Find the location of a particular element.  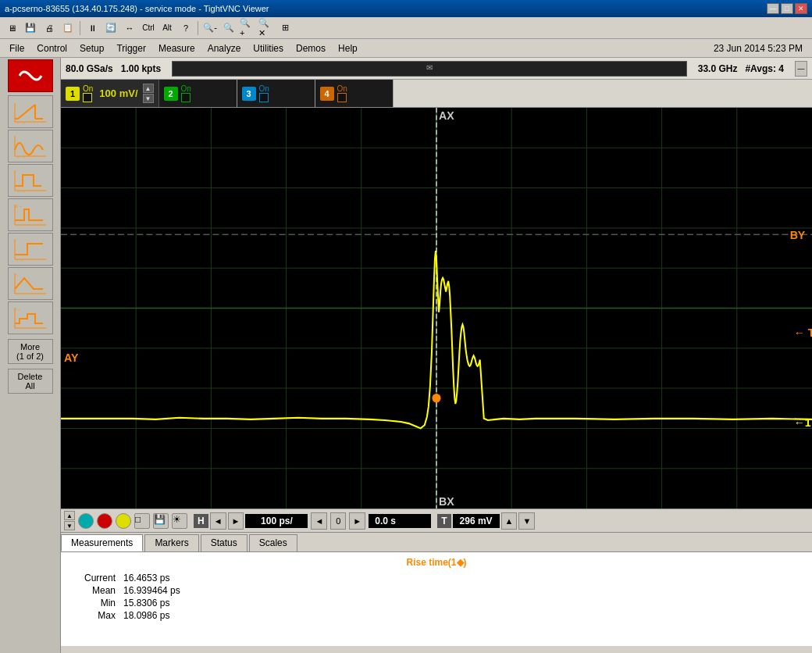

trigger-arrows: ▲ ▼ is located at coordinates (69, 520).